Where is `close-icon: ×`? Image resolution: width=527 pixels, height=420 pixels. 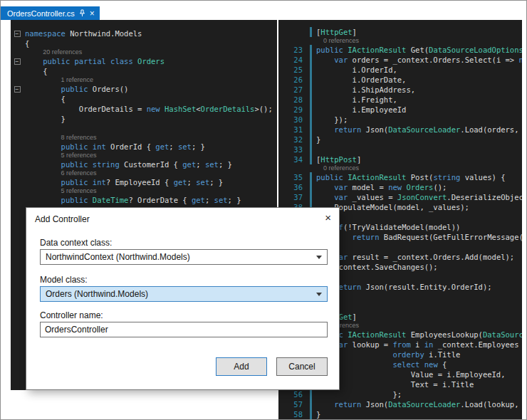
close-icon: × is located at coordinates (93, 14).